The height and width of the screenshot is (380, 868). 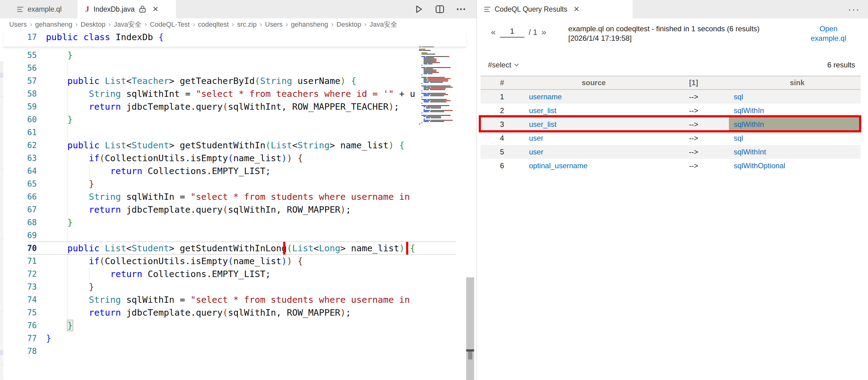 I want to click on pager-next-icon: », so click(x=544, y=32).